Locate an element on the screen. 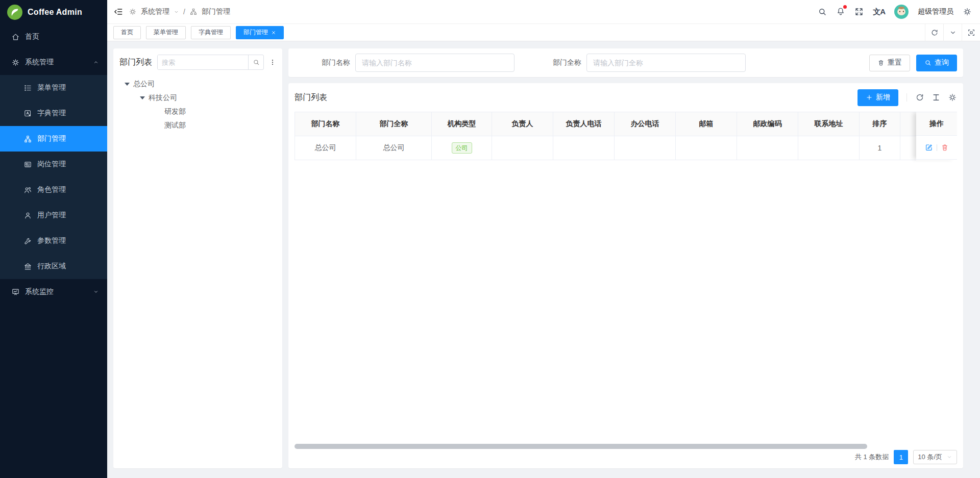  page-1-button: 1 is located at coordinates (901, 457).